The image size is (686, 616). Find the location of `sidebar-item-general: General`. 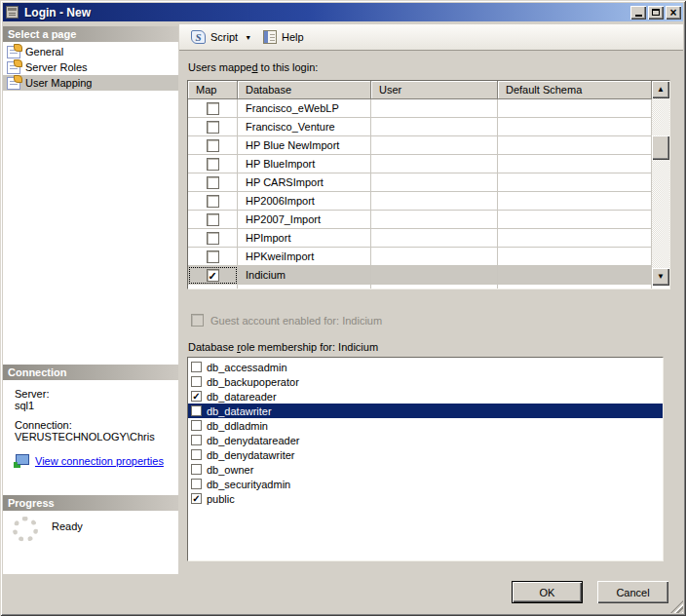

sidebar-item-general: General is located at coordinates (91, 52).